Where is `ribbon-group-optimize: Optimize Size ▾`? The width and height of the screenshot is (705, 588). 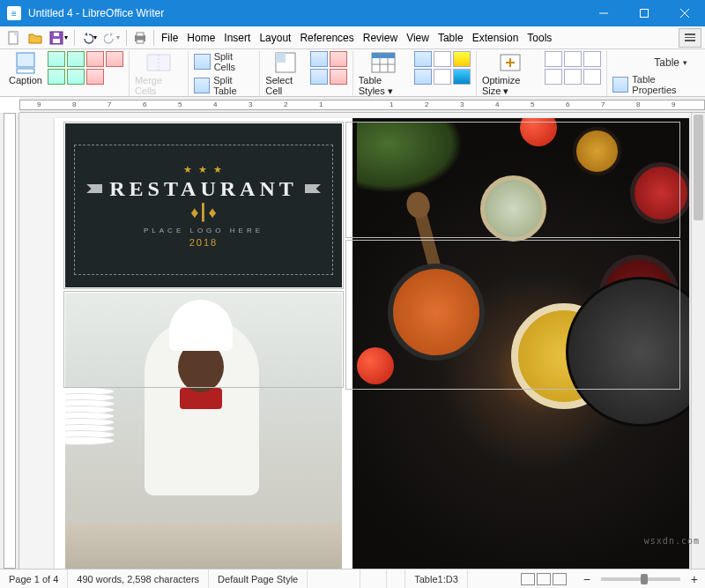
ribbon-group-optimize: Optimize Size ▾ is located at coordinates (542, 74).